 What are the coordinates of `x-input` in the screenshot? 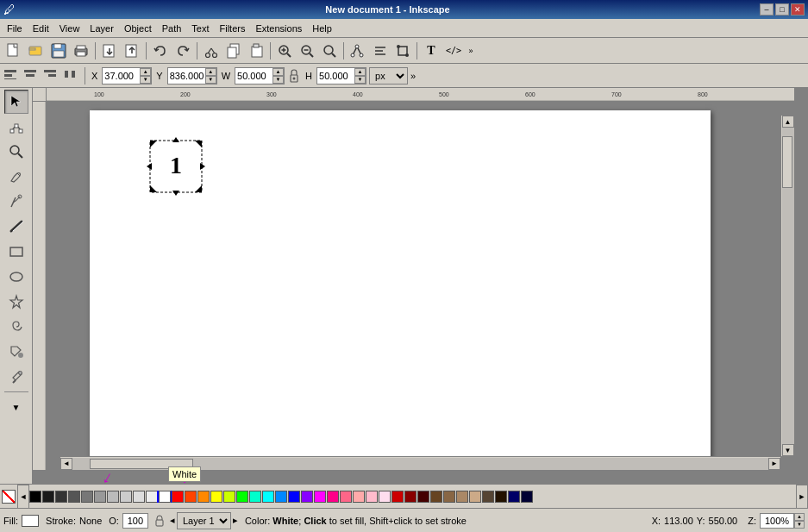 It's located at (122, 76).